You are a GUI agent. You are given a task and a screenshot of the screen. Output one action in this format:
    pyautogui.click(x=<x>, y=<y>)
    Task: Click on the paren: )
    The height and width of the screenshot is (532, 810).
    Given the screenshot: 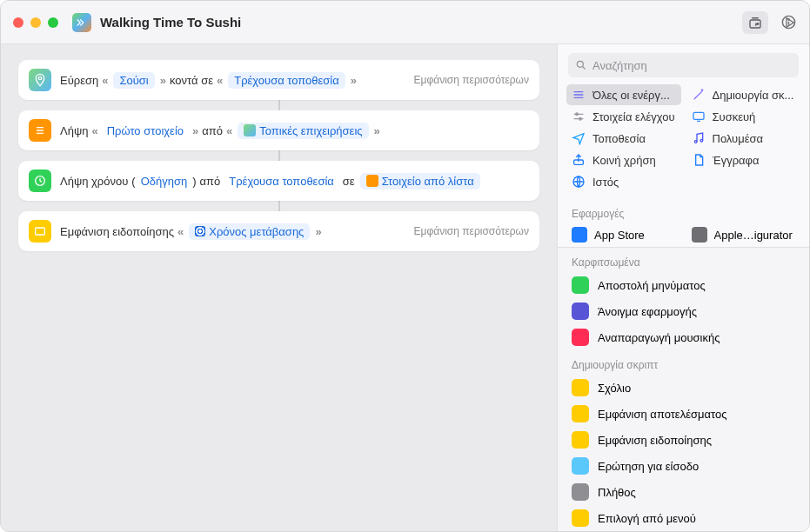 What is the action you would take?
    pyautogui.click(x=194, y=181)
    